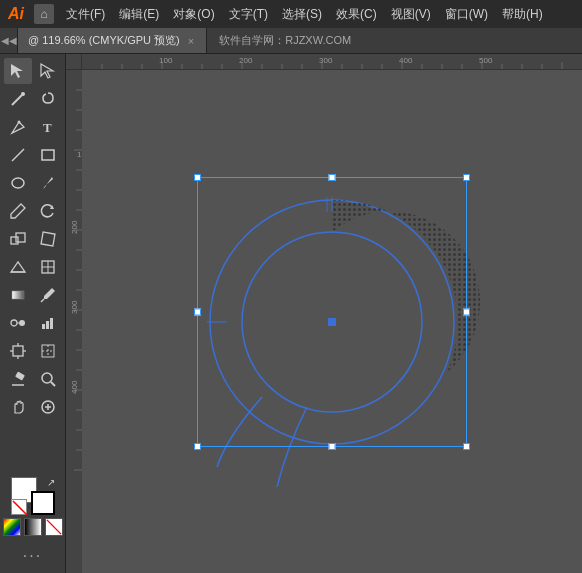 The width and height of the screenshot is (582, 573). Describe the element at coordinates (48, 379) in the screenshot. I see `zoom-tool` at that location.